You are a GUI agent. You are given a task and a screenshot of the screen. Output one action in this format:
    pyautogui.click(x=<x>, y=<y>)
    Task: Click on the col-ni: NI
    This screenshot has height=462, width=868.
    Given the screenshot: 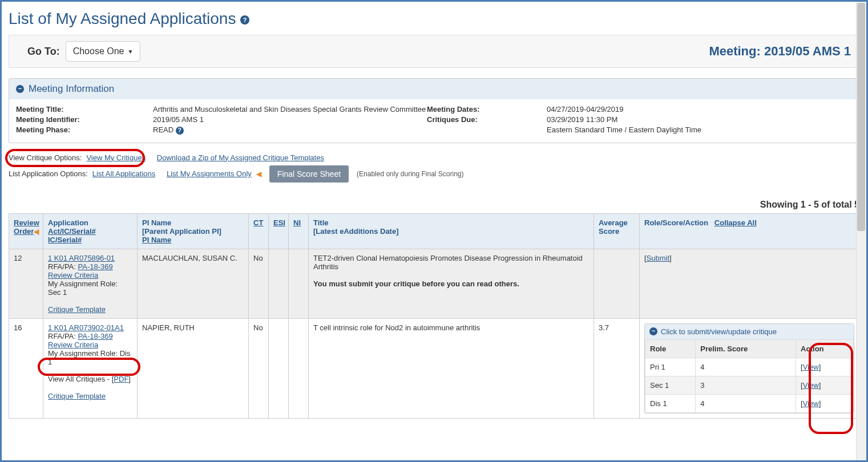 What is the action you would take?
    pyautogui.click(x=297, y=222)
    